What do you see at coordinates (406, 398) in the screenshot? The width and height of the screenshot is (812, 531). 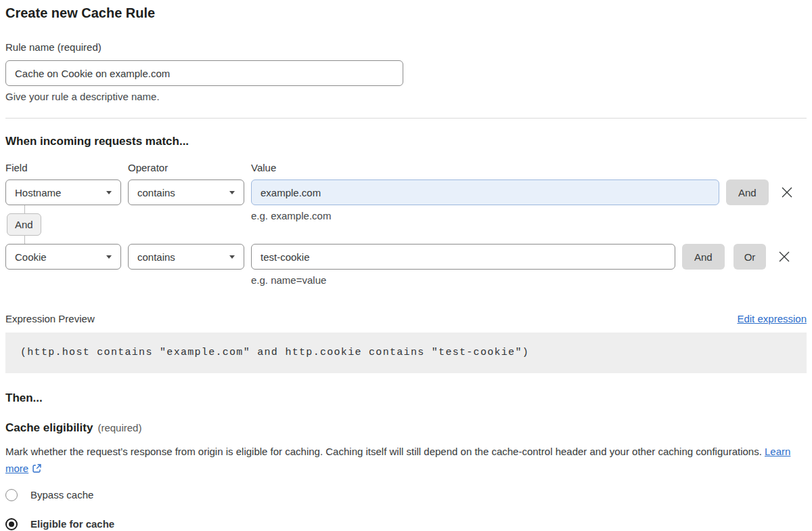 I see `then-section-heading: Then...` at bounding box center [406, 398].